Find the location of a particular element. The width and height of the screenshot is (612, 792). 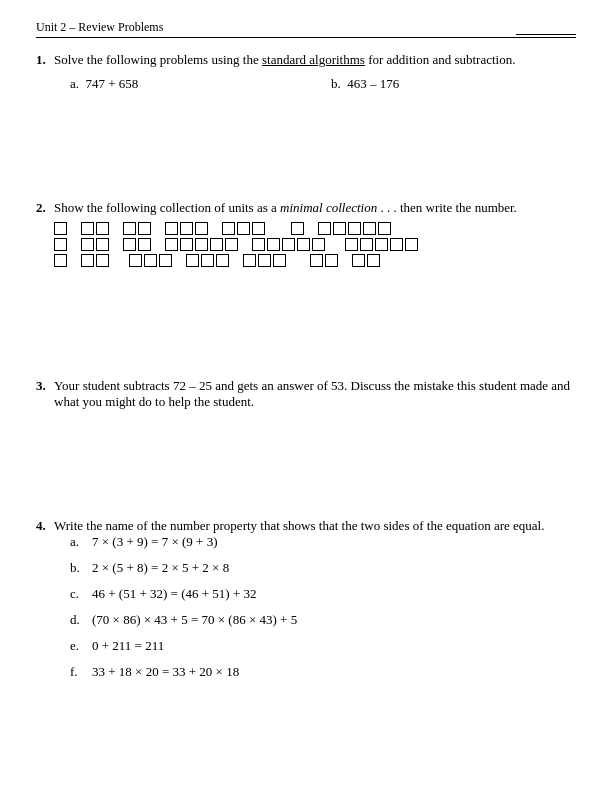

problem-1: 1. Solve the following problems using th… is located at coordinates (306, 117).